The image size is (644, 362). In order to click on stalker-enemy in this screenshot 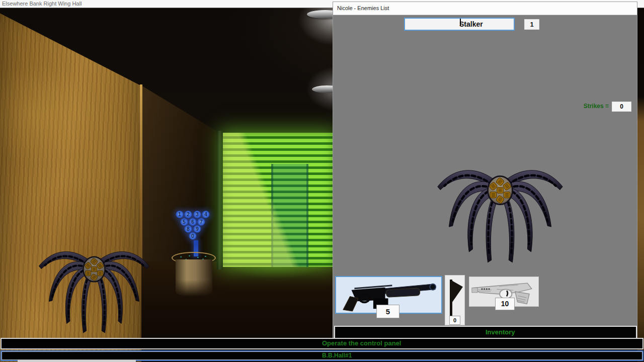, I will do `click(94, 285)`.